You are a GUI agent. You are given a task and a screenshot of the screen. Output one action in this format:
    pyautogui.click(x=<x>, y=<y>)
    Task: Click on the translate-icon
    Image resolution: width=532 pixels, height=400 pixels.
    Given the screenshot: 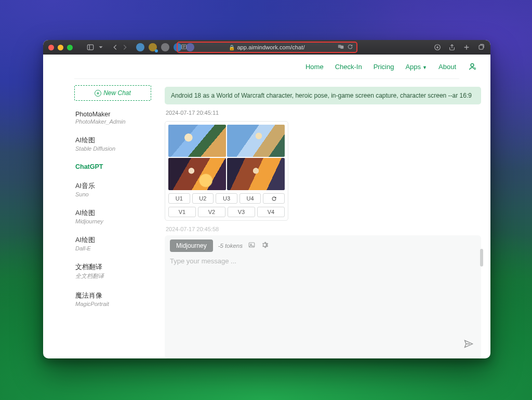 What is the action you would take?
    pyautogui.click(x=341, y=47)
    